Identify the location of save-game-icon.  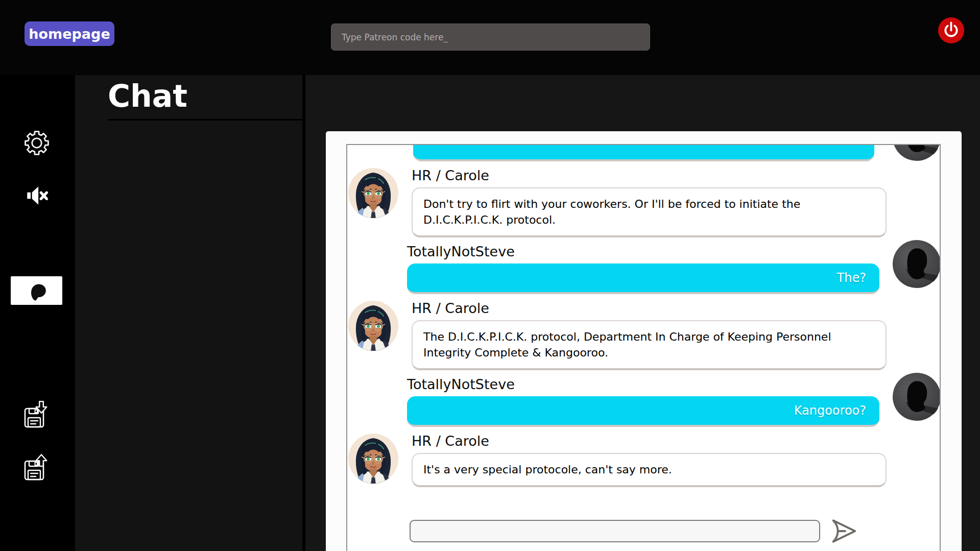
(37, 416).